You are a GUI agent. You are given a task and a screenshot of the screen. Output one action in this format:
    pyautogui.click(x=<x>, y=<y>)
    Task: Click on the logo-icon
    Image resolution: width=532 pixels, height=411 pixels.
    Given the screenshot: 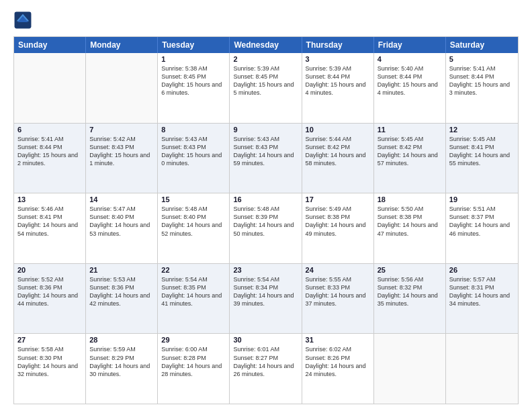 What is the action you would take?
    pyautogui.click(x=23, y=20)
    